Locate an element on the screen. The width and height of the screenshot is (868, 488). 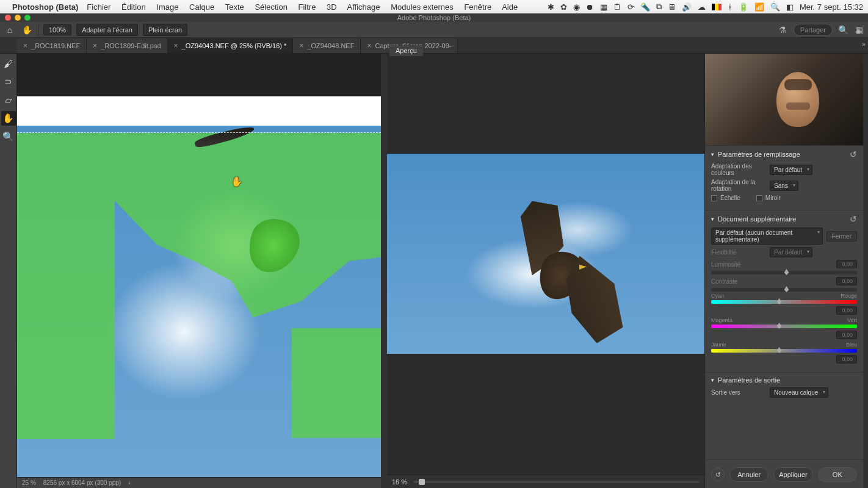
brush-tool-icon: 🖌 is located at coordinates (9, 63).